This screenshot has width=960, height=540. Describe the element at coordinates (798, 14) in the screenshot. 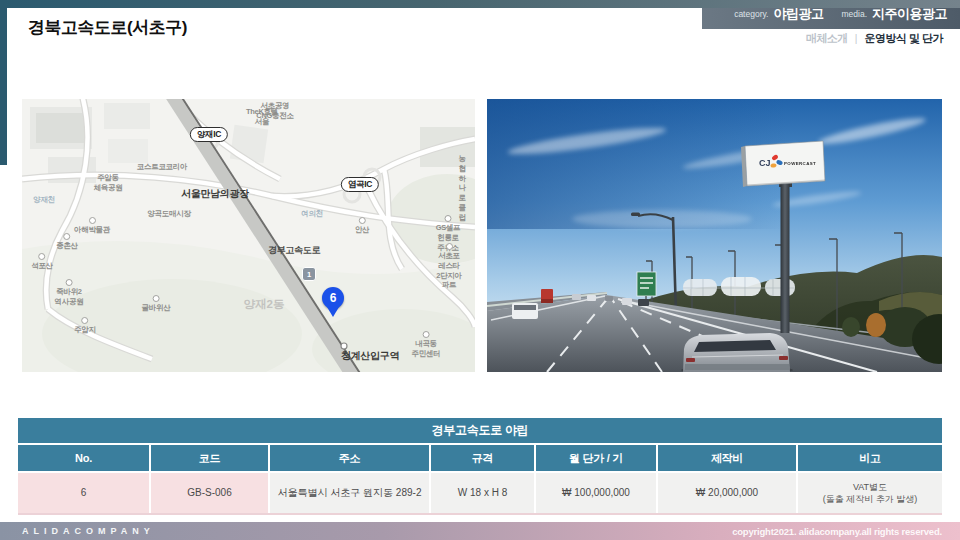

I see `category-value: 야립광고` at that location.